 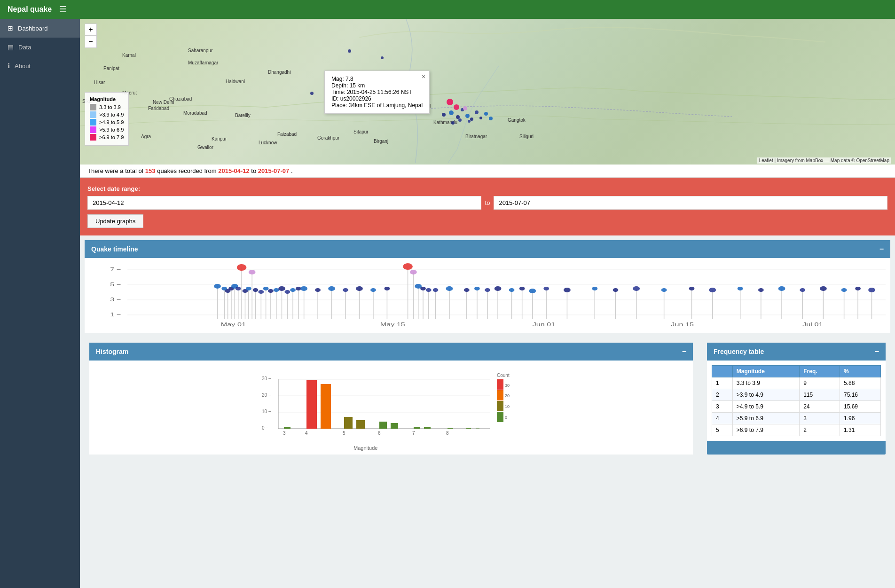 What do you see at coordinates (267, 412) in the screenshot?
I see `svg-text: 10 −` at bounding box center [267, 412].